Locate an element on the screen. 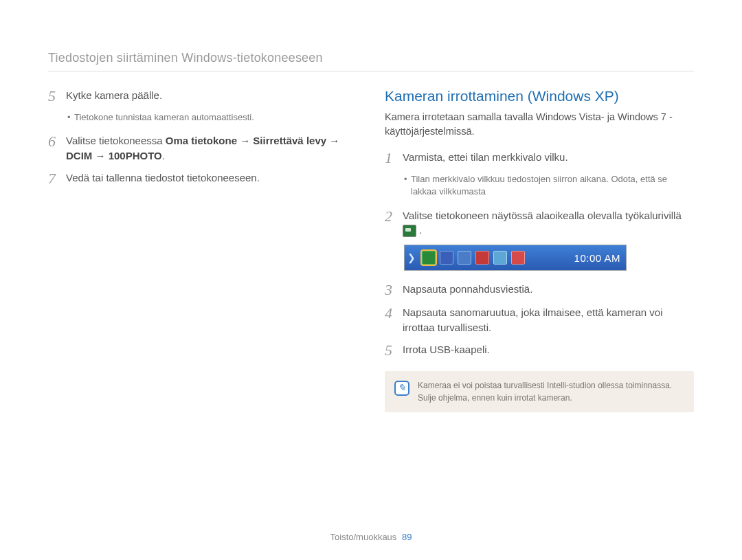  section-heading: Kameran irrottaminen (Windows XP) is located at coordinates (539, 96).